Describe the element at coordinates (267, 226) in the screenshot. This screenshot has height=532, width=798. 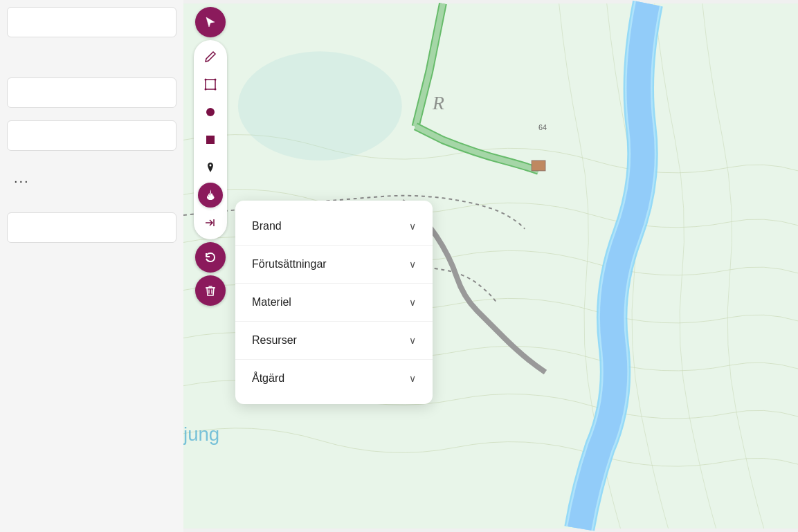
I see `dropdown-item-label-brand: Brand` at that location.